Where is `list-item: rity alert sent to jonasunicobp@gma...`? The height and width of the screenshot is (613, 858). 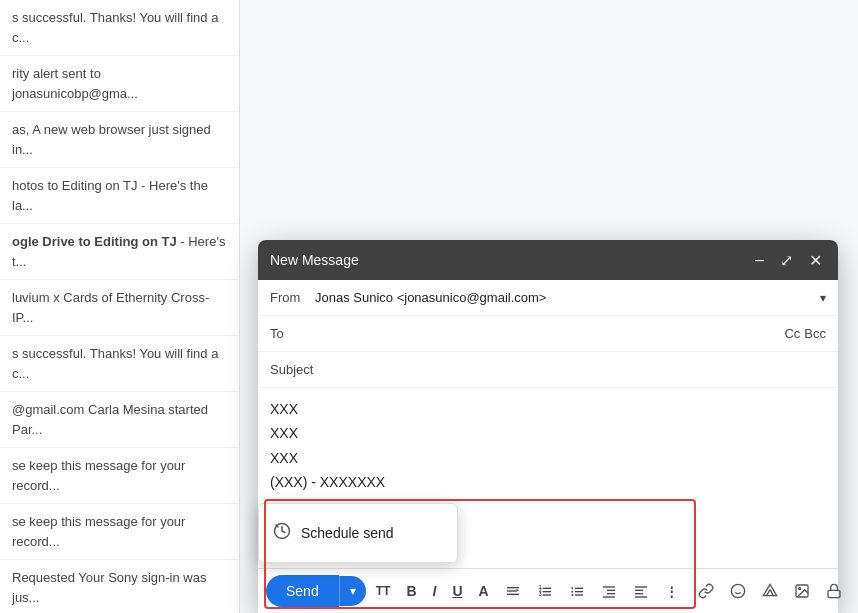 list-item: rity alert sent to jonasunicobp@gma... is located at coordinates (120, 84).